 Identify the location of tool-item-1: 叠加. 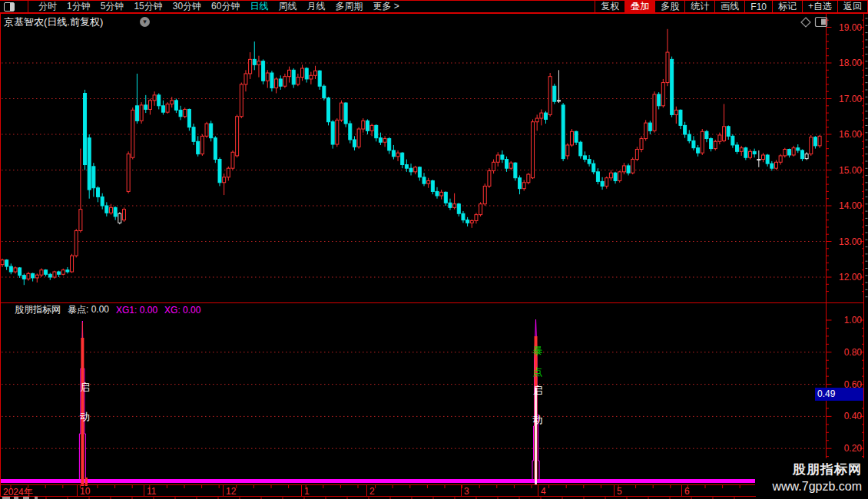
(639, 6).